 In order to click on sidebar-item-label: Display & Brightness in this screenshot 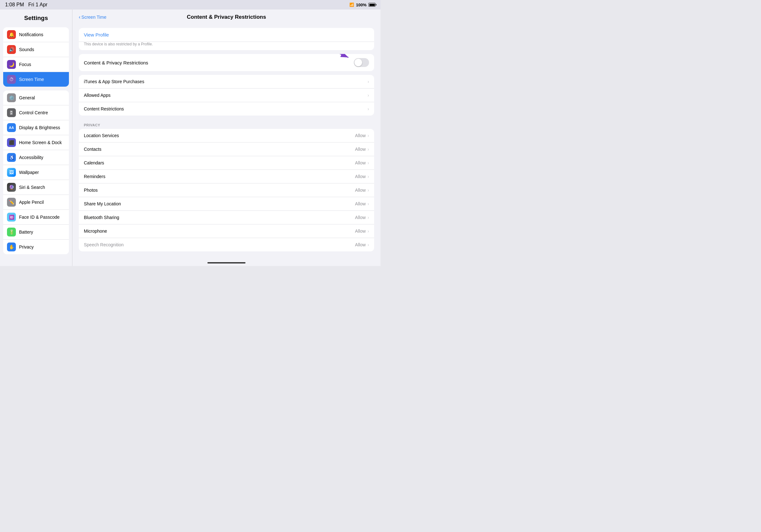, I will do `click(39, 128)`.